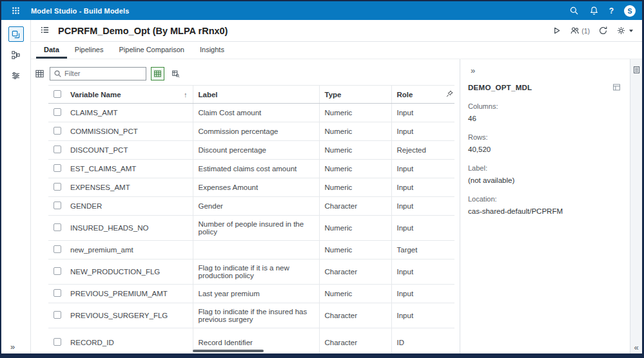 The image size is (644, 358). I want to click on table-row: new_premium_amtNumericTarget, so click(251, 250).